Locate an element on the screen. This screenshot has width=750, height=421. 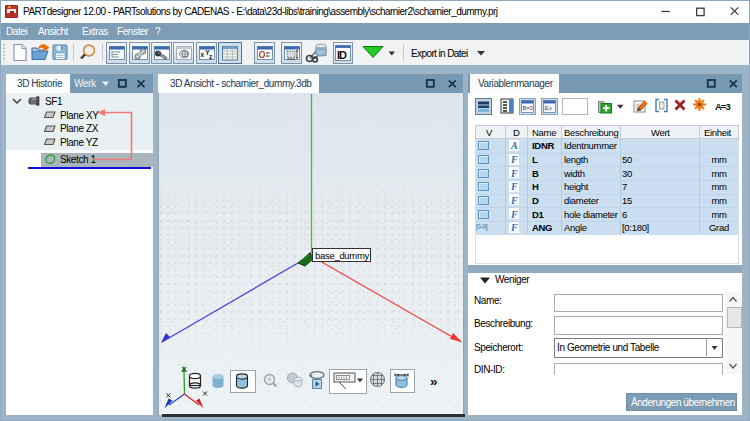
svg-text: E is located at coordinates (547, 108).